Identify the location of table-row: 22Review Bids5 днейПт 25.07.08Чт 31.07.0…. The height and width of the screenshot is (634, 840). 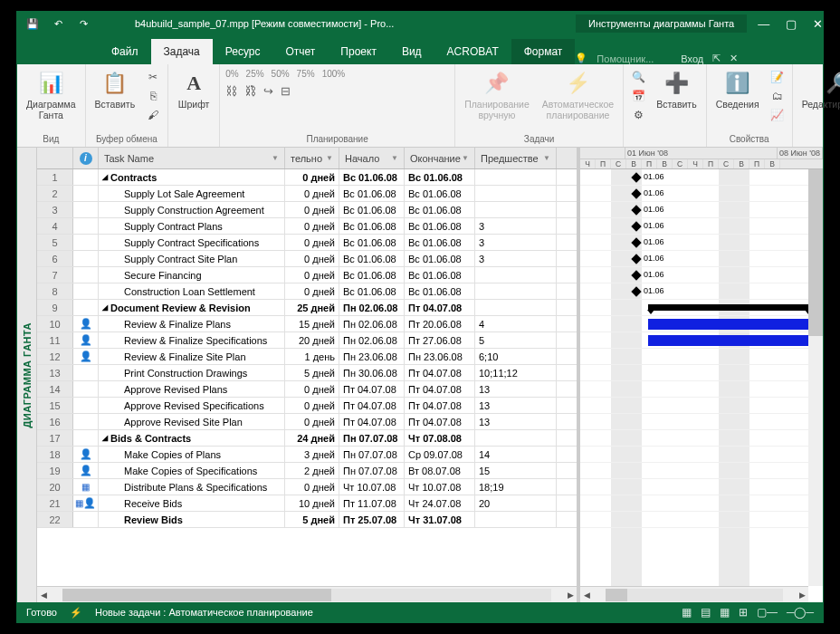
(307, 520).